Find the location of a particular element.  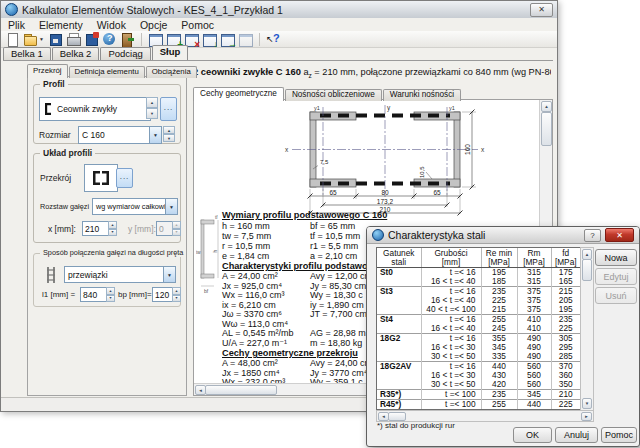

value-cell: 210 is located at coordinates (566, 395).